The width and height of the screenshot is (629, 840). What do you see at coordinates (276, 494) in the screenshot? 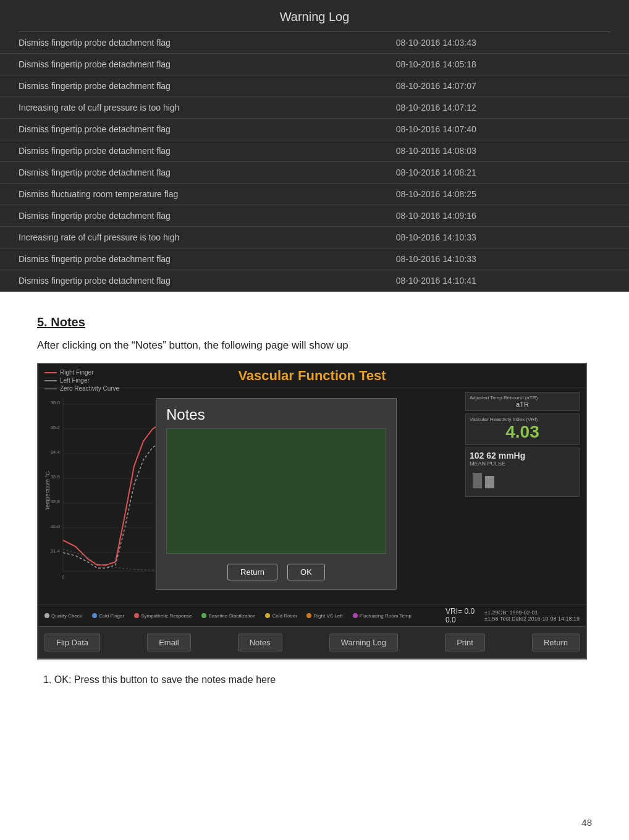
I see `notes-modal: Notes Return OK` at bounding box center [276, 494].